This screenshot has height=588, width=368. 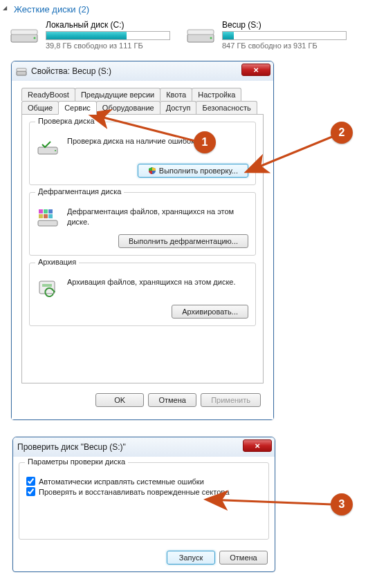 I want to click on dialog-button-bar: OK Отмена Применить, so click(x=142, y=401).